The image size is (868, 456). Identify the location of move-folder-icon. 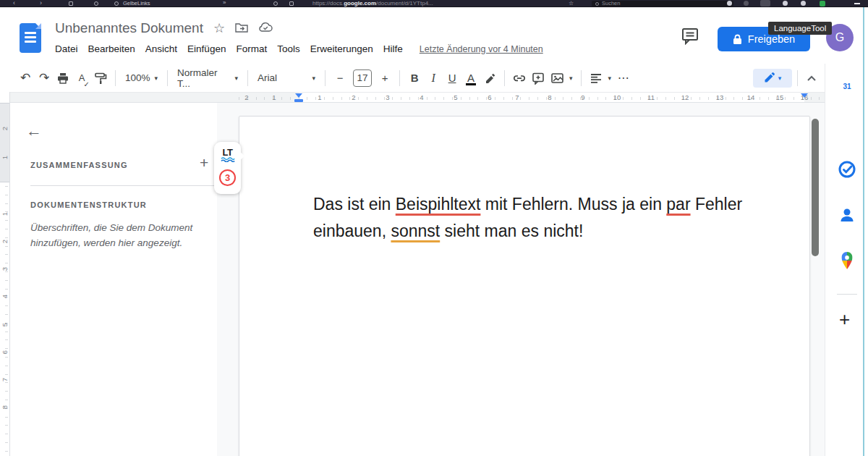
(242, 29).